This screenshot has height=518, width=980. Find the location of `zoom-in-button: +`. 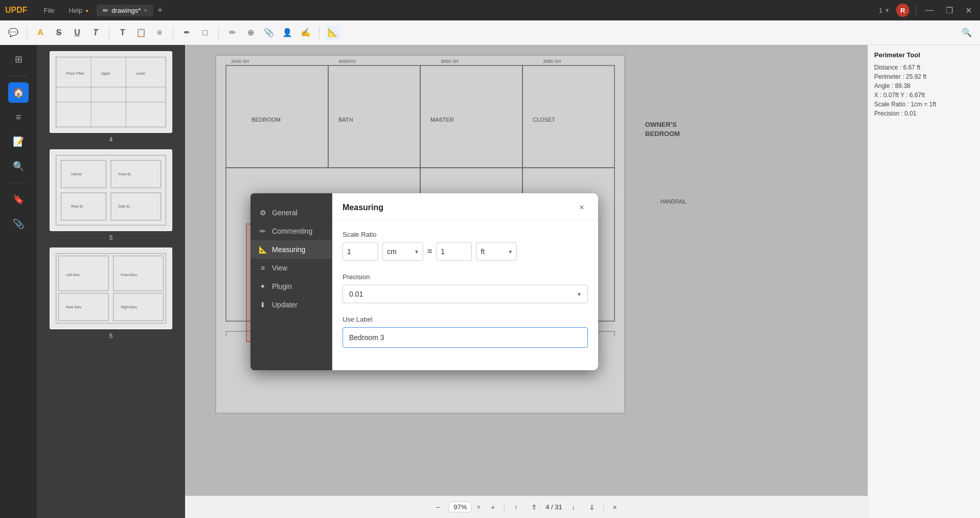

zoom-in-button: + is located at coordinates (493, 507).